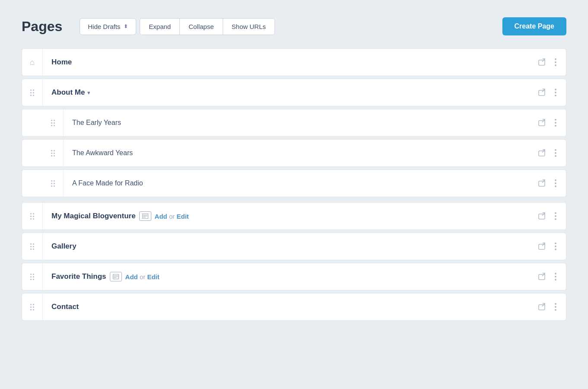 This screenshot has height=389, width=588. Describe the element at coordinates (300, 123) in the screenshot. I see `page-content-early-years: The Early Years` at that location.